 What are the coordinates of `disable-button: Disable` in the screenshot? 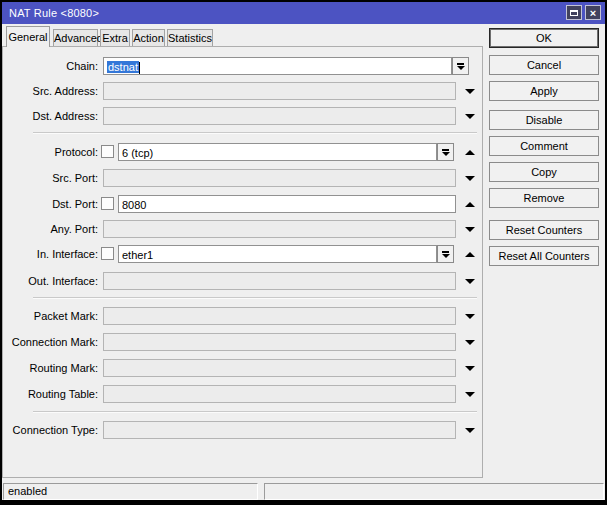 It's located at (544, 120).